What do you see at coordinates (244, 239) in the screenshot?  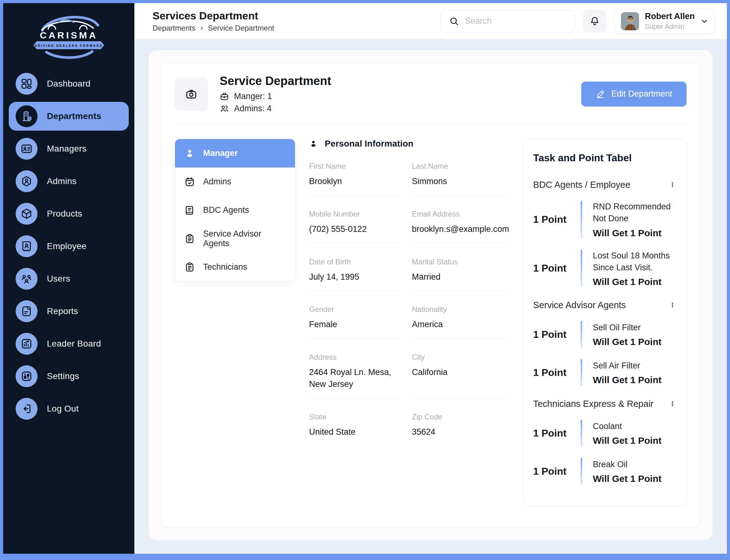 I see `tab-label: Service Advisor Agents` at bounding box center [244, 239].